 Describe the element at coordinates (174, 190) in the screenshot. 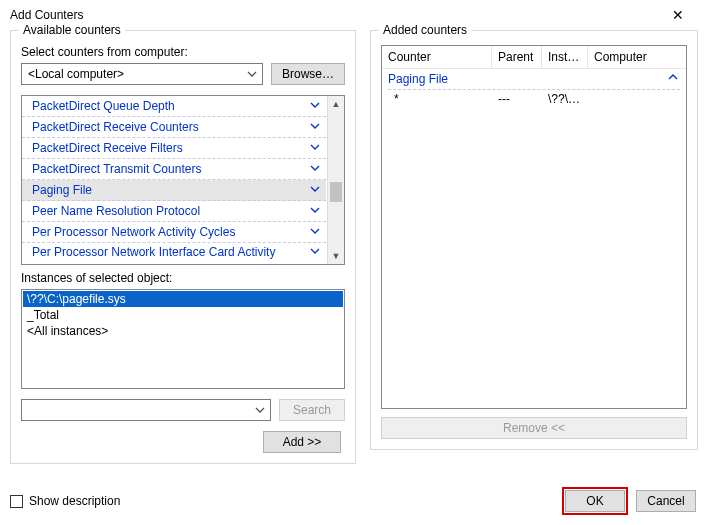

I see `counter-category-item: Paging File` at that location.